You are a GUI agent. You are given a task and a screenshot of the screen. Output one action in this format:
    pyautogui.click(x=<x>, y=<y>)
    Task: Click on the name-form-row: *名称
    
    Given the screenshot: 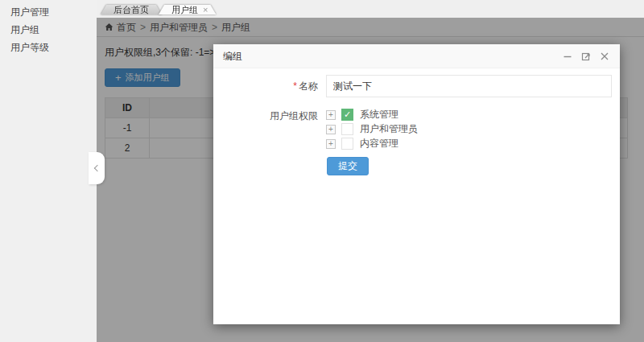 What is the action you would take?
    pyautogui.click(x=417, y=86)
    